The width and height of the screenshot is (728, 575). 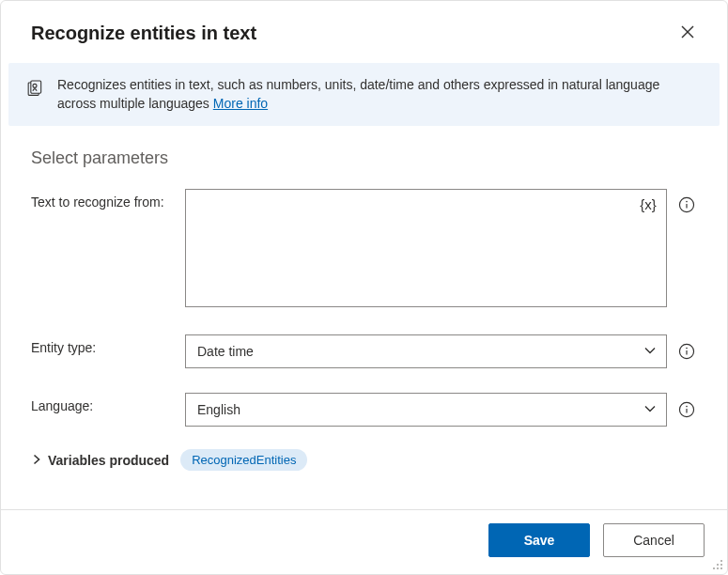 What do you see at coordinates (225, 351) in the screenshot?
I see `entity-type-value: Date time` at bounding box center [225, 351].